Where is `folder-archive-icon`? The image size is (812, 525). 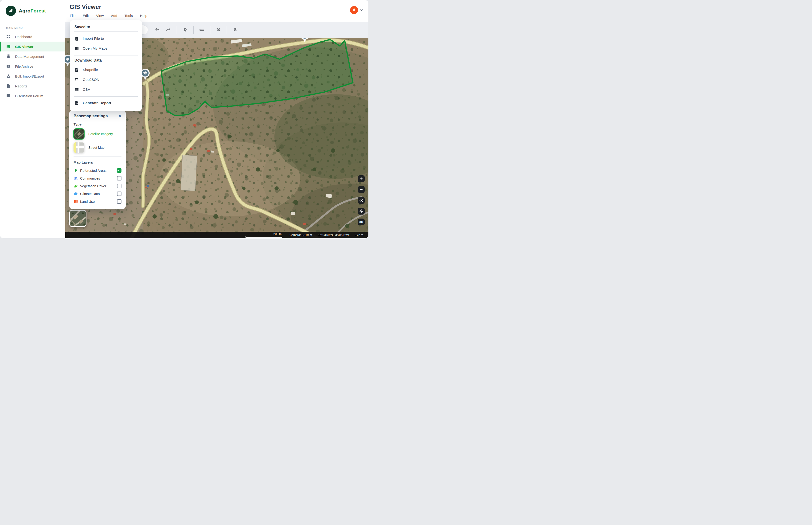
folder-archive-icon is located at coordinates (9, 66).